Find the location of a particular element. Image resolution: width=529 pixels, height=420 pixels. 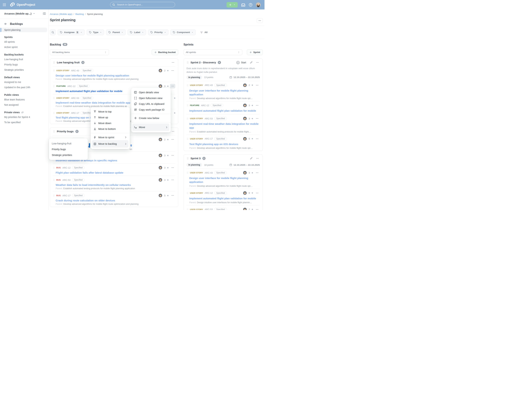

sidebar-item: Updated in the past 24h is located at coordinates (24, 87).